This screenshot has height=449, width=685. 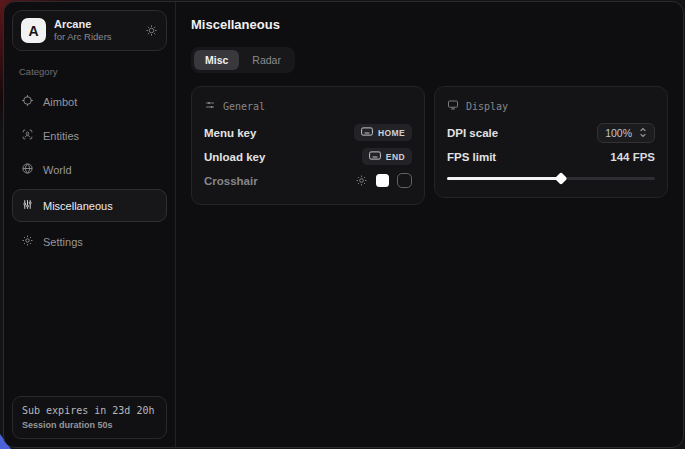 What do you see at coordinates (230, 133) in the screenshot?
I see `menu-key-label: Menu key` at bounding box center [230, 133].